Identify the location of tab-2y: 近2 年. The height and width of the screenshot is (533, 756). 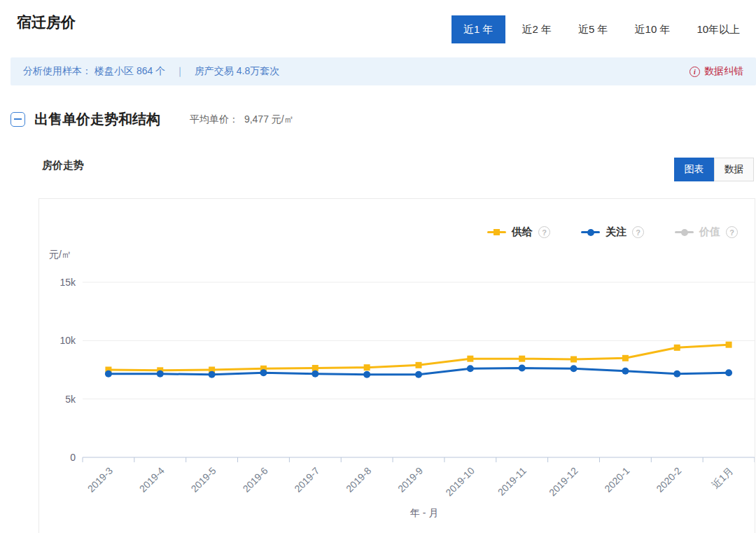
(538, 29).